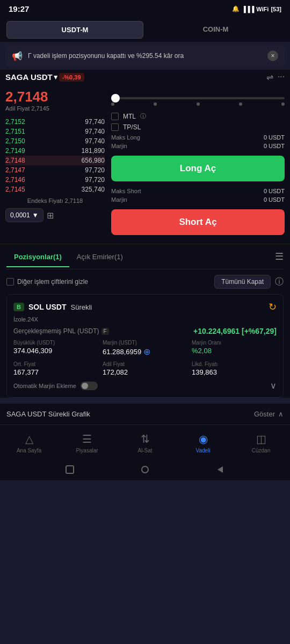 This screenshot has width=290, height=644. Describe the element at coordinates (93, 189) in the screenshot. I see `bid-qty-4: 325,740` at that location.